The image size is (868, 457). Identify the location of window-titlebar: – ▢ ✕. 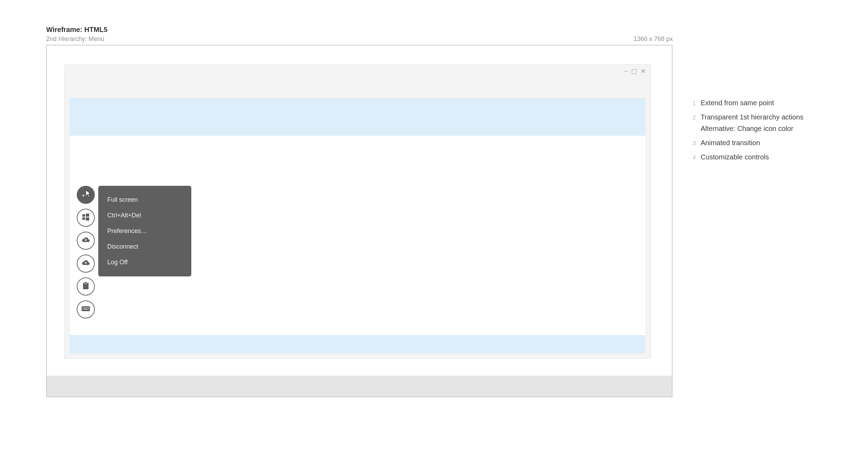
(358, 81).